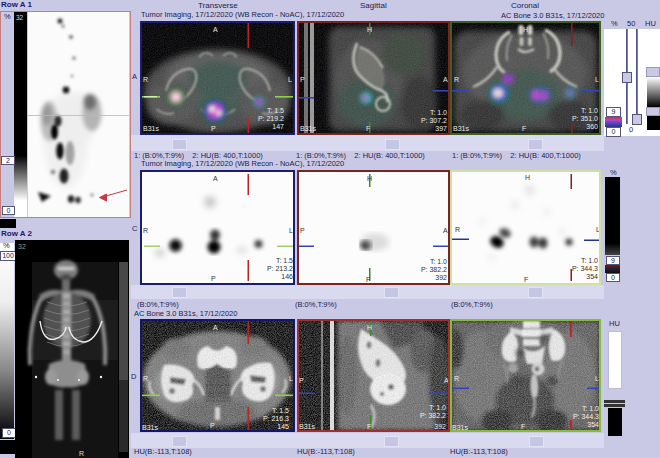 The image size is (660, 458). What do you see at coordinates (585, 118) in the screenshot?
I see `svg-text: P: 351.0` at bounding box center [585, 118].